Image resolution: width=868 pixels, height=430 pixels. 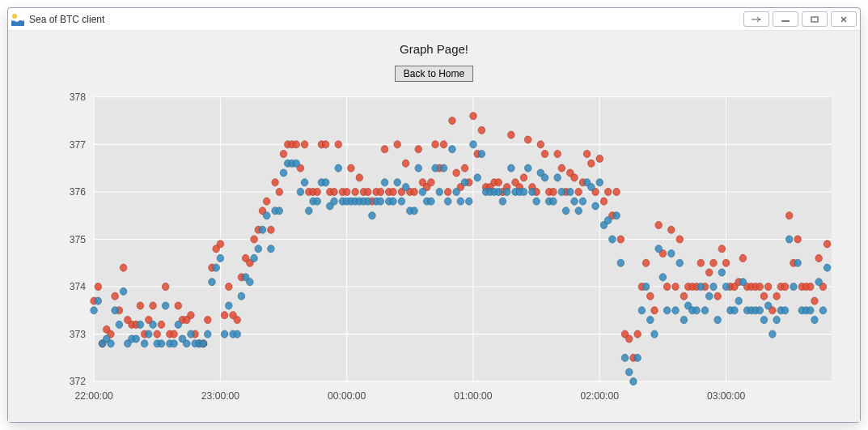 I want to click on maximize-button, so click(x=815, y=19).